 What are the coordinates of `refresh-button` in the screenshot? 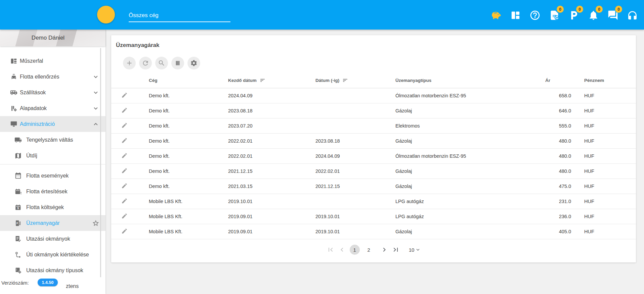 It's located at (145, 63).